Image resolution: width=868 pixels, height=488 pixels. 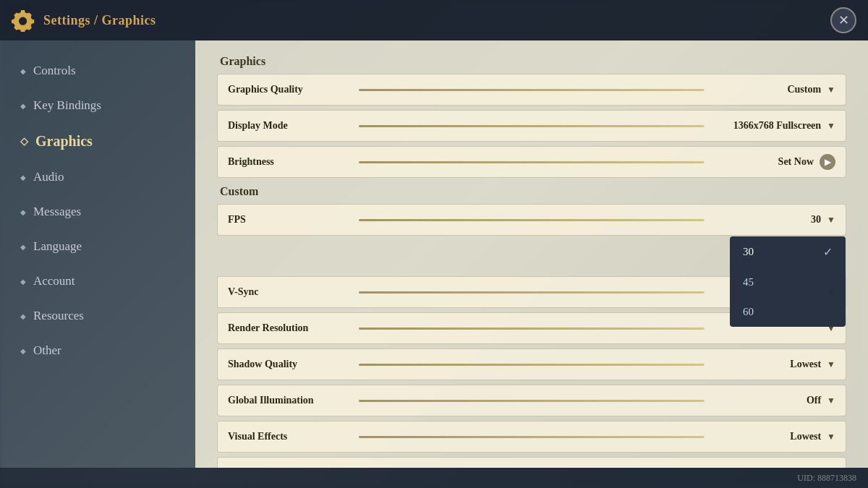 I want to click on sidebar-label-other: Other, so click(x=48, y=351).